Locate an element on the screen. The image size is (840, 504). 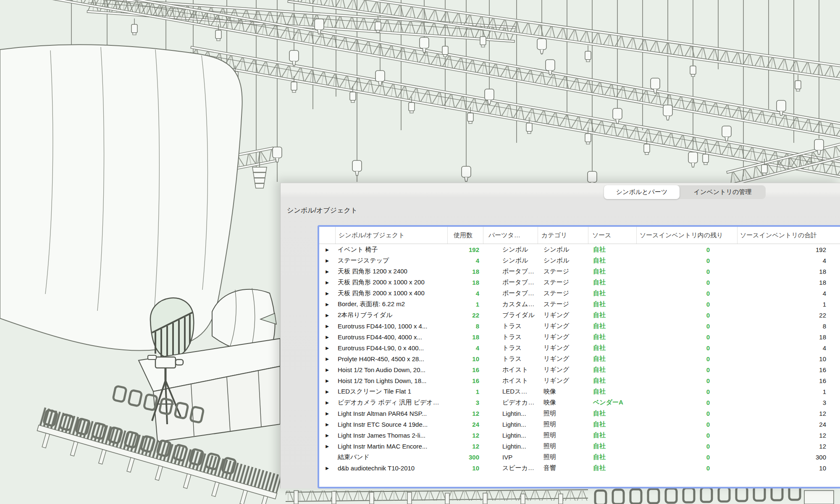
table-row: ▶Light Instr James Thomas 2-li...12Light… is located at coordinates (580, 435).